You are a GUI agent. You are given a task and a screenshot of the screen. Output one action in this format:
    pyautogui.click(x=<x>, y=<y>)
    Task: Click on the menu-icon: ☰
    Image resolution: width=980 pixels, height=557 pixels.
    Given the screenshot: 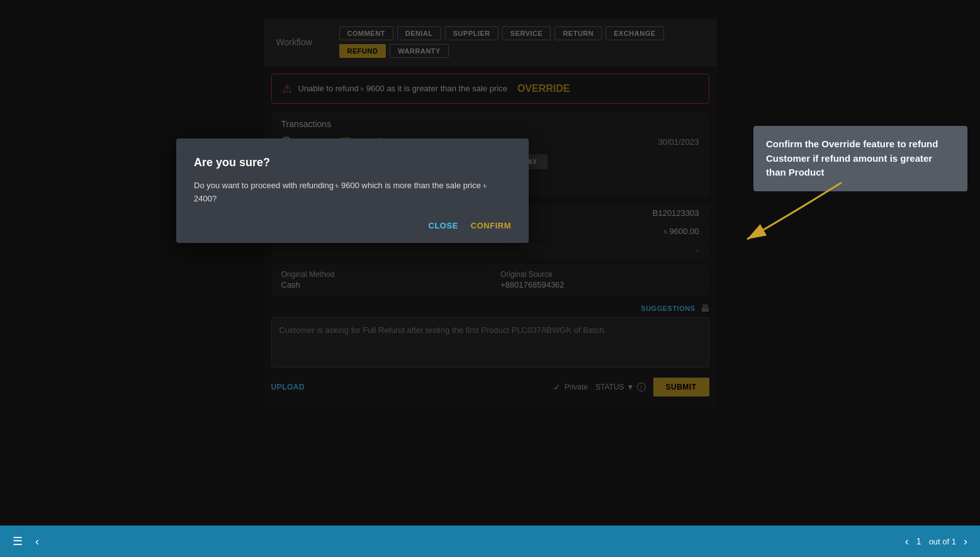 What is the action you would take?
    pyautogui.click(x=18, y=541)
    